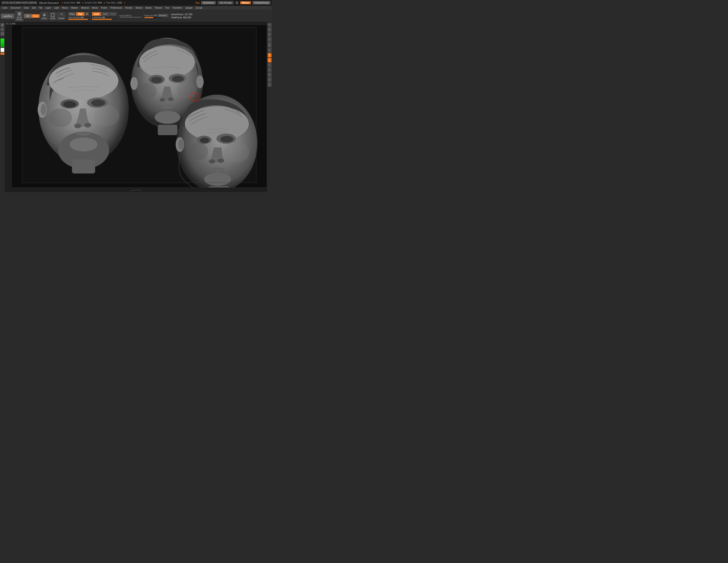  What do you see at coordinates (26, 8) in the screenshot?
I see `menu-draw: Draw` at bounding box center [26, 8].